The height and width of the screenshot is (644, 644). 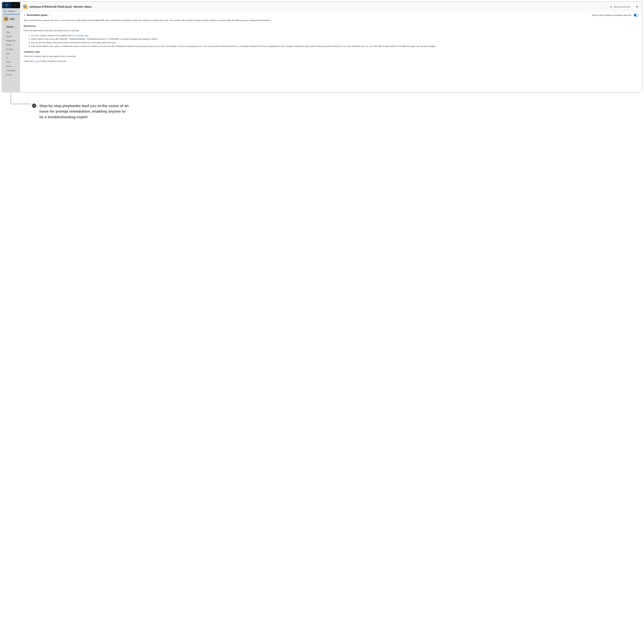 I want to click on about-row-cluster: Cluster, so click(x=11, y=75).